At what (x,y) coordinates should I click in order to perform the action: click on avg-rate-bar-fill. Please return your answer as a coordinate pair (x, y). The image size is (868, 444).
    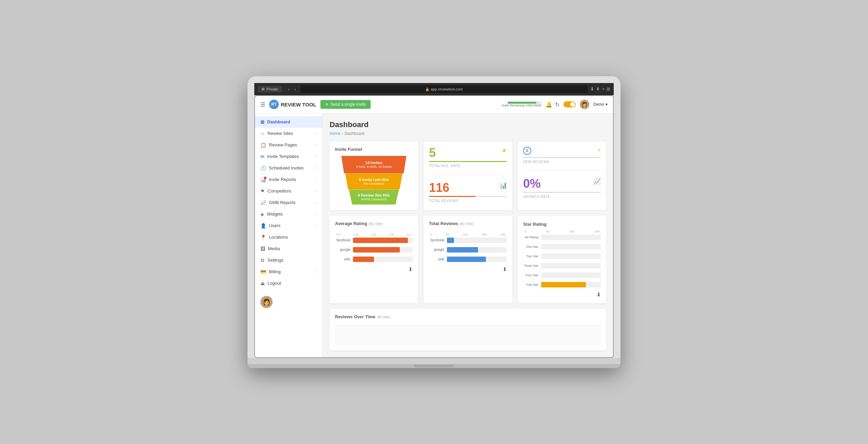
    Looking at the image, I should click on (468, 161).